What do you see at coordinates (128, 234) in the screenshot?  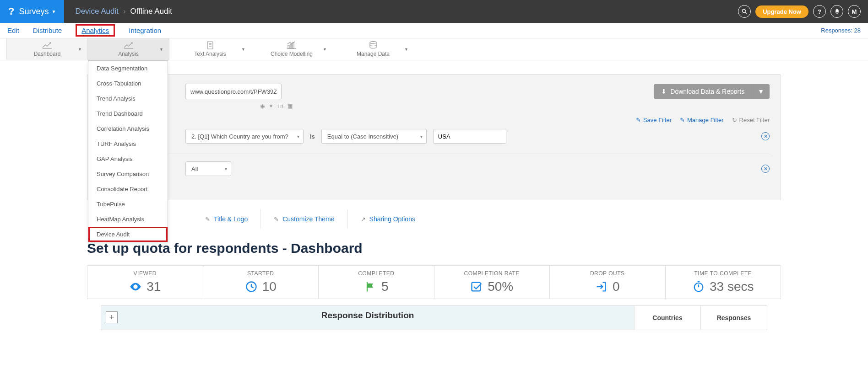 I see `dd-device-audit: Device Audit` at bounding box center [128, 234].